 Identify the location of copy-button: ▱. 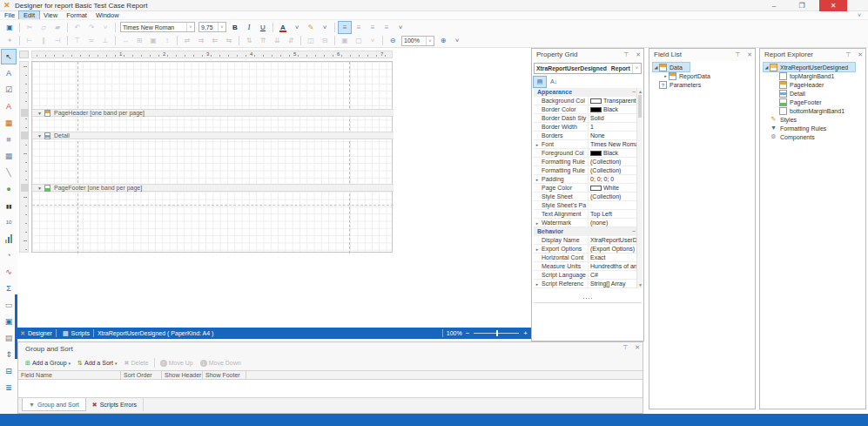
(44, 28).